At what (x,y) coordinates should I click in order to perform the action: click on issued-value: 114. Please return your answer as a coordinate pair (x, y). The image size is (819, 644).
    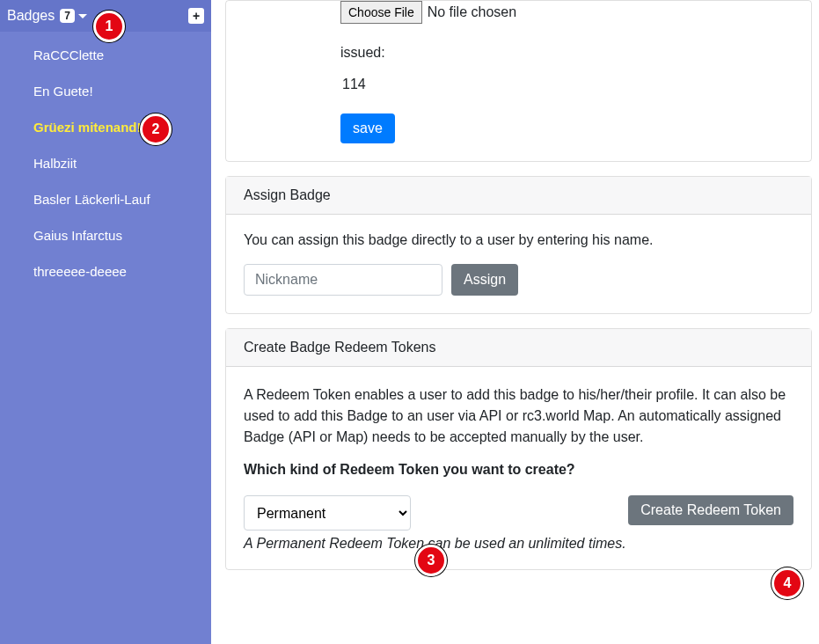
    Looking at the image, I should click on (568, 84).